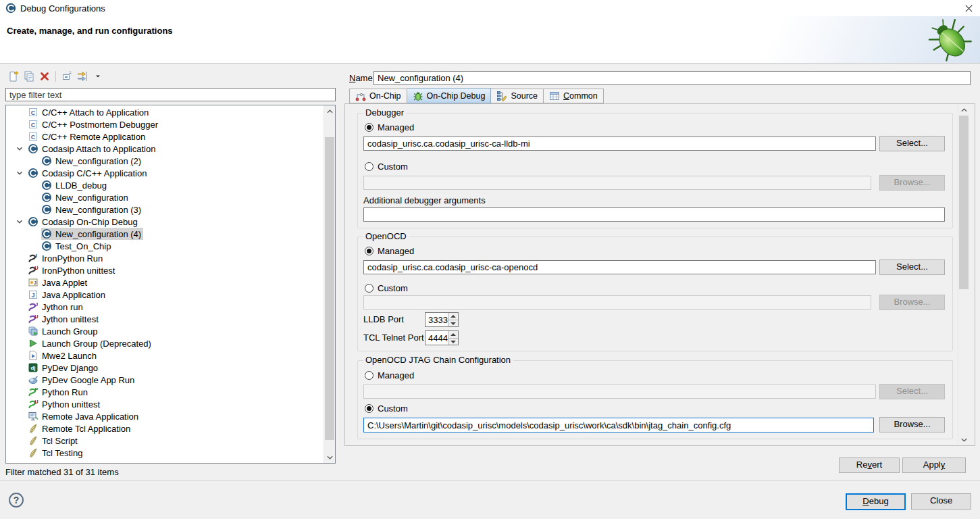 This screenshot has height=519, width=980. Describe the element at coordinates (99, 234) in the screenshot. I see `tree-item-label: New_configuration (4)` at that location.